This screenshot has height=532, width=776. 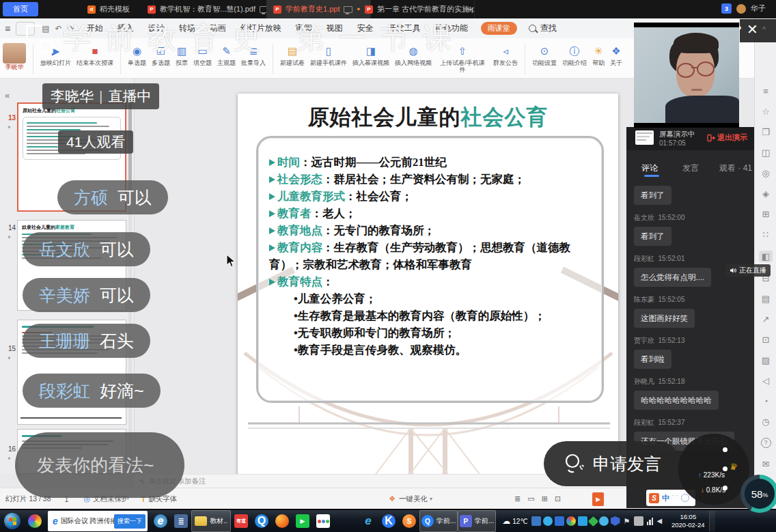 What do you see at coordinates (477, 521) in the screenshot?
I see `wps-window-button: P 学前...` at bounding box center [477, 521].